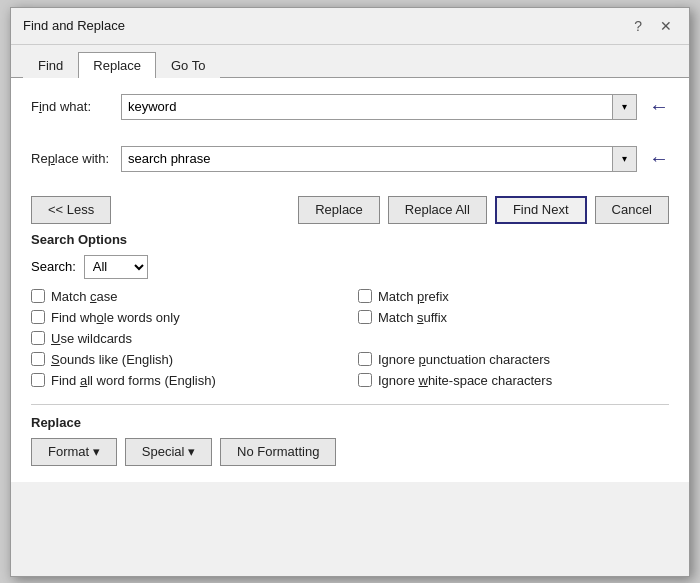 This screenshot has width=700, height=583. Describe the element at coordinates (117, 65) in the screenshot. I see `tab-replace: Replace` at that location.